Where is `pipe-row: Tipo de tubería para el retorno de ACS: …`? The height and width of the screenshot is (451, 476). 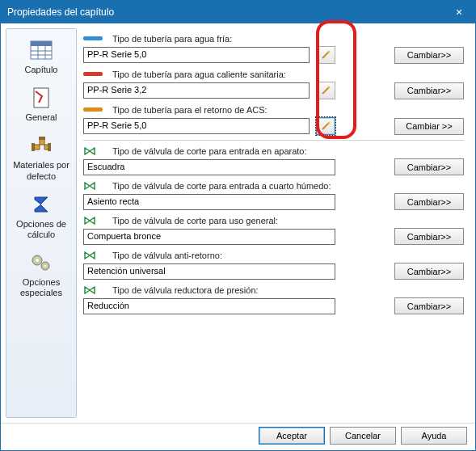
pipe-row: Tipo de tubería para el retorno de ACS: … is located at coordinates (273, 119).